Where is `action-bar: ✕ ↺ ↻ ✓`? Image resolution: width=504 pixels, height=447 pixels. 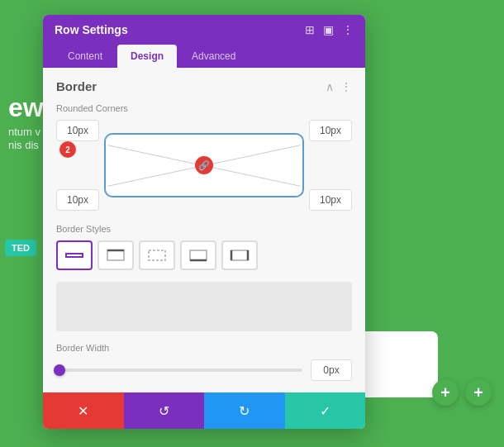
action-bar: ✕ ↺ ↻ ✓ is located at coordinates (204, 411).